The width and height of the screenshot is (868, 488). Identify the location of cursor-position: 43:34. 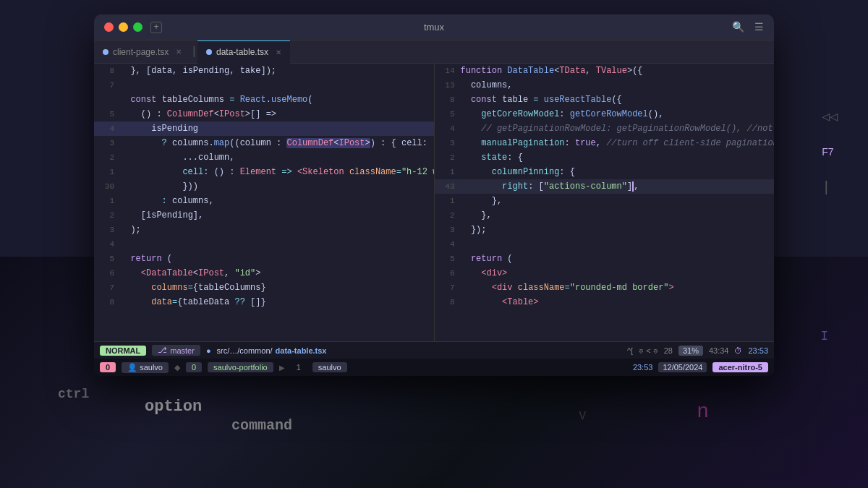
(719, 351).